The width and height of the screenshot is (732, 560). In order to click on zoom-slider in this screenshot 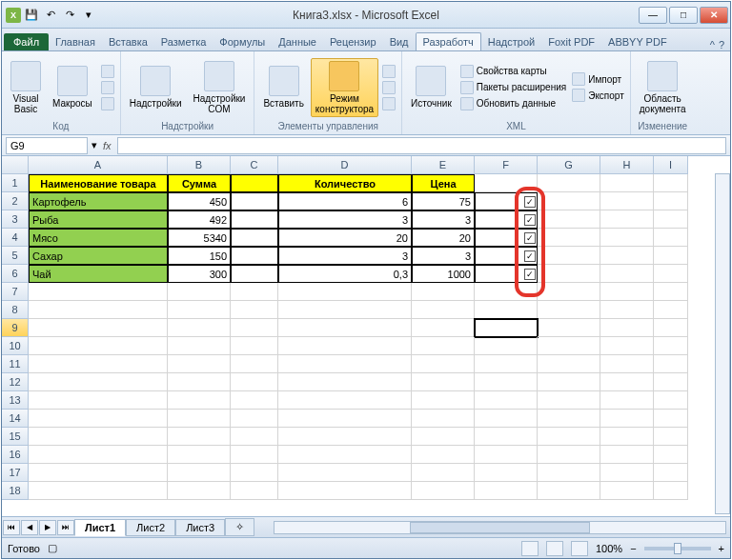, I will do `click(678, 549)`.